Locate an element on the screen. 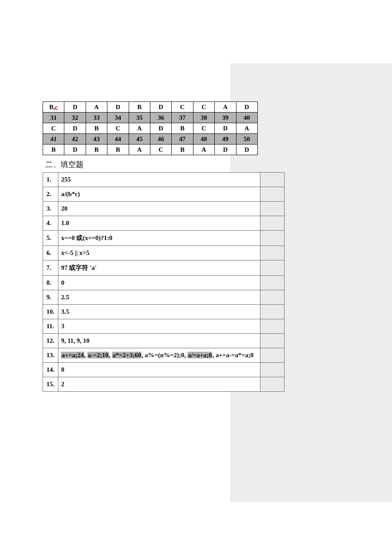 The image size is (392, 555). table-row: 1.255 is located at coordinates (164, 180).